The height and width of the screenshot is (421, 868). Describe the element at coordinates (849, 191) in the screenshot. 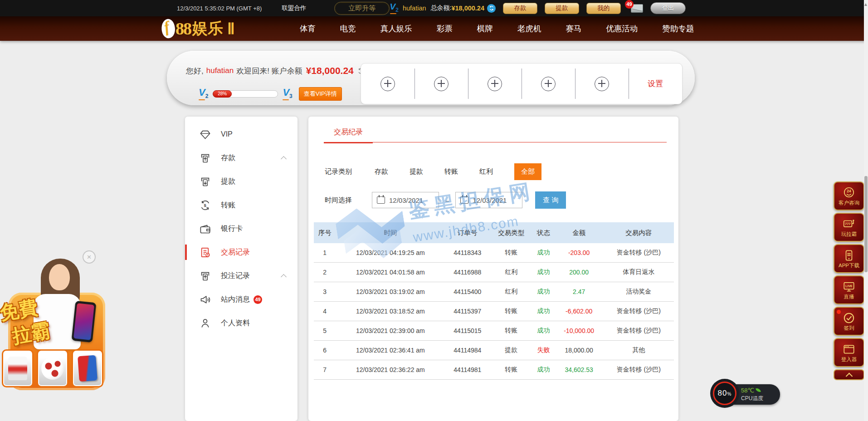

I see `svg-text: 24` at that location.